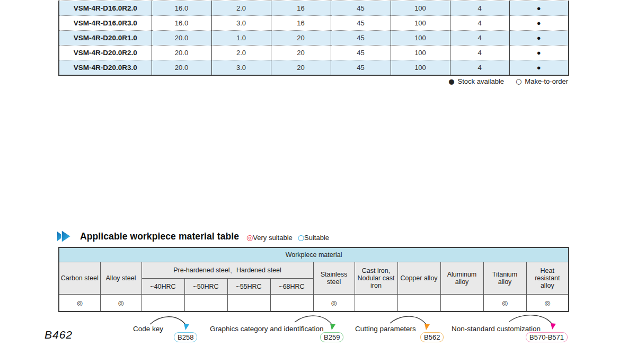 This screenshot has width=628, height=364. I want to click on value-cell: 1.0, so click(241, 38).